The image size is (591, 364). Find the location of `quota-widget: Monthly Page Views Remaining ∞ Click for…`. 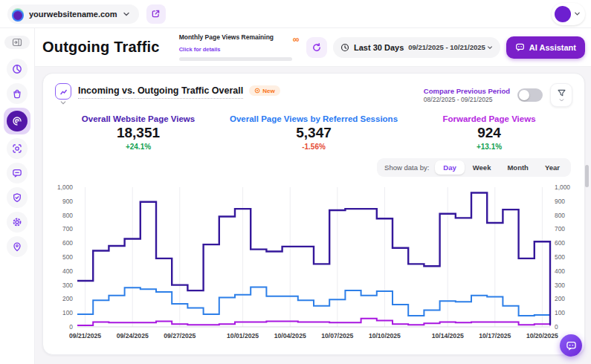

quota-widget: Monthly Page Views Remaining ∞ Click for… is located at coordinates (239, 48).